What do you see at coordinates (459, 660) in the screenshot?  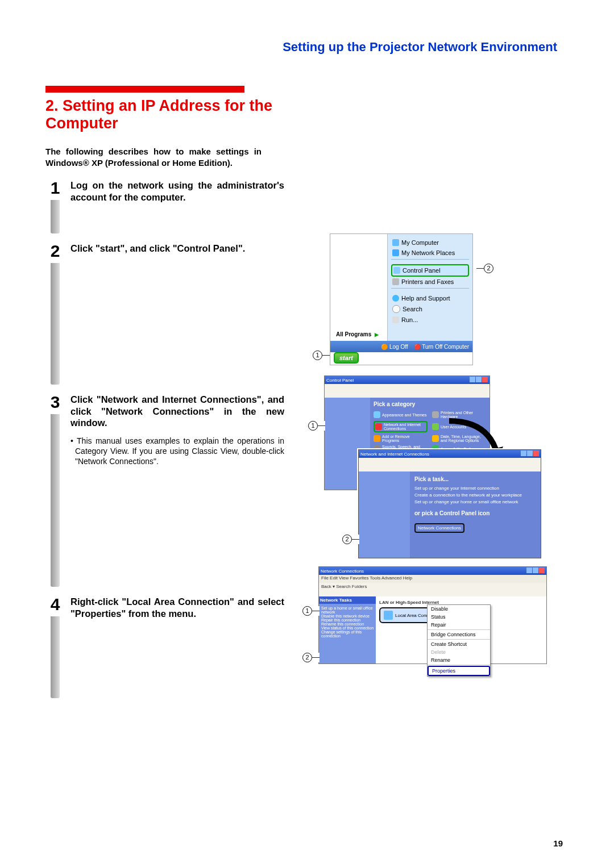 I see `ctx-rename: Rename` at bounding box center [459, 660].